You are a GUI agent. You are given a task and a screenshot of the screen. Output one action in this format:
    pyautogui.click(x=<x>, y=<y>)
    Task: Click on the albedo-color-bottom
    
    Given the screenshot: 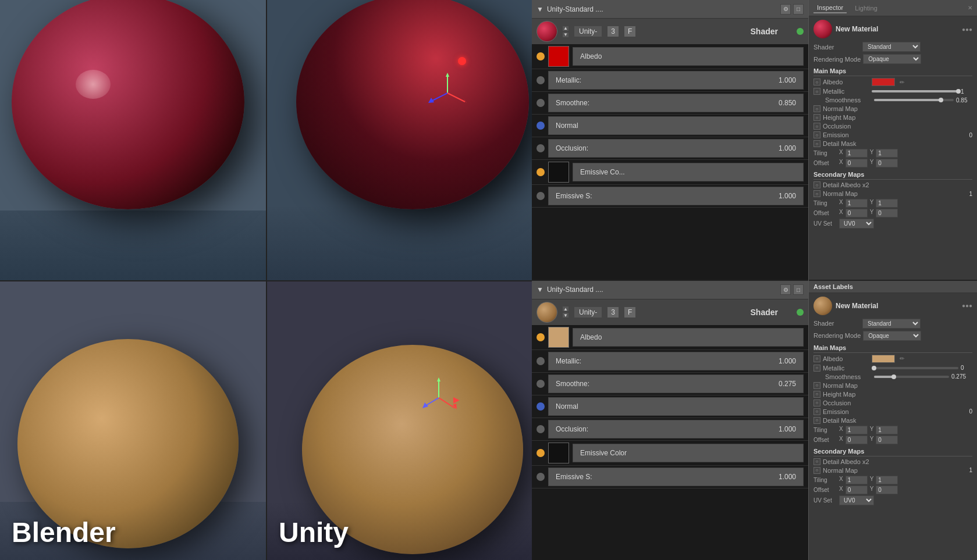 What is the action you would take?
    pyautogui.click(x=559, y=337)
    